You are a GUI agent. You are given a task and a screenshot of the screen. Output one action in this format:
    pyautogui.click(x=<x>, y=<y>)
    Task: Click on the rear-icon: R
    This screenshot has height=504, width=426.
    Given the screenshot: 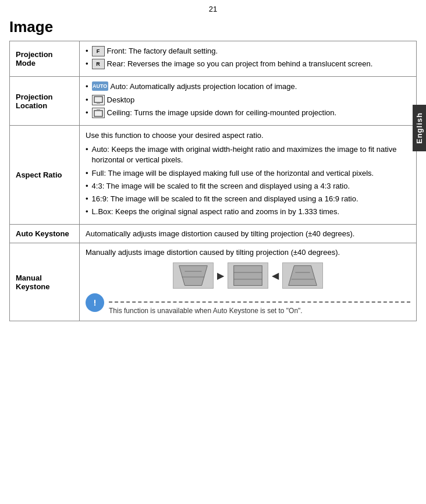 What is the action you would take?
    pyautogui.click(x=98, y=64)
    